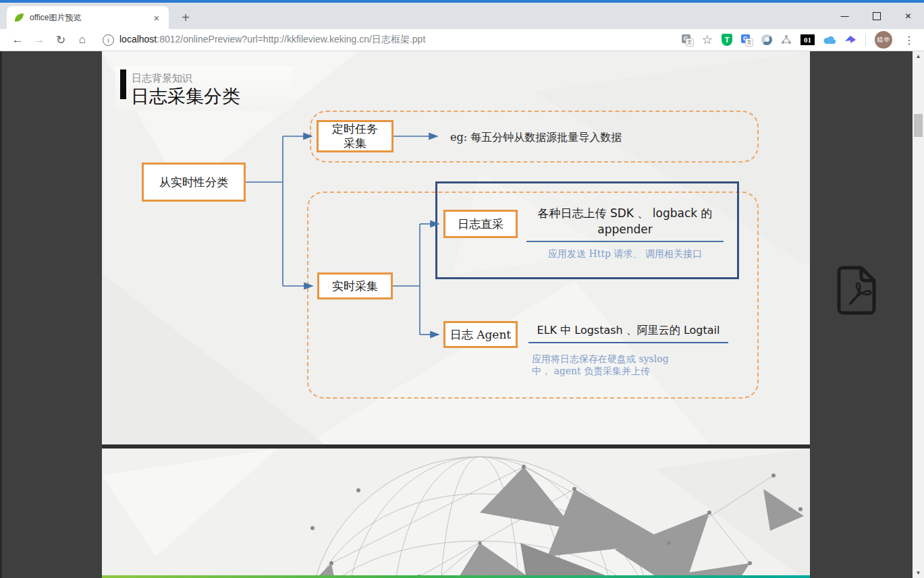 This screenshot has height=578, width=924. What do you see at coordinates (625, 213) in the screenshot?
I see `heading-line: 各种日志上传 SDK 、 logback 的` at bounding box center [625, 213].